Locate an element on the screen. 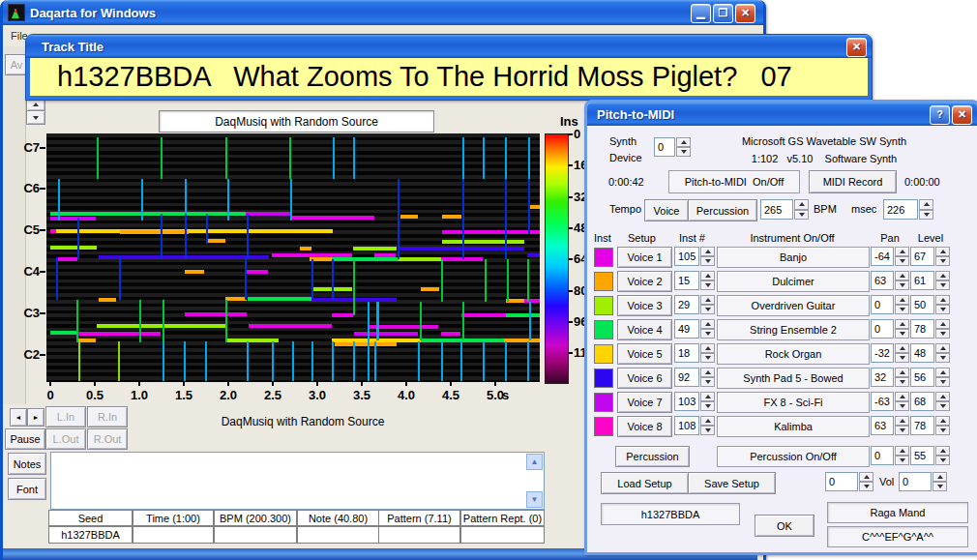 The image size is (977, 560). voice-7-button: Voice 7 is located at coordinates (644, 402).